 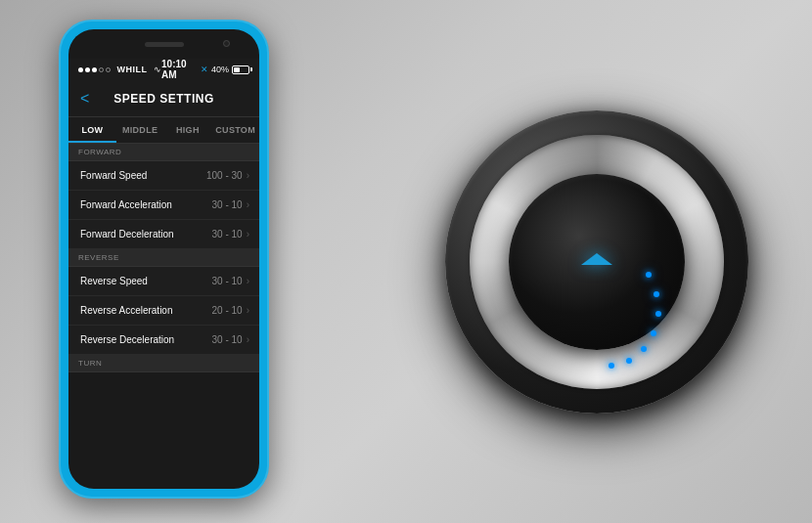 What do you see at coordinates (597, 262) in the screenshot?
I see `led-dots-container` at bounding box center [597, 262].